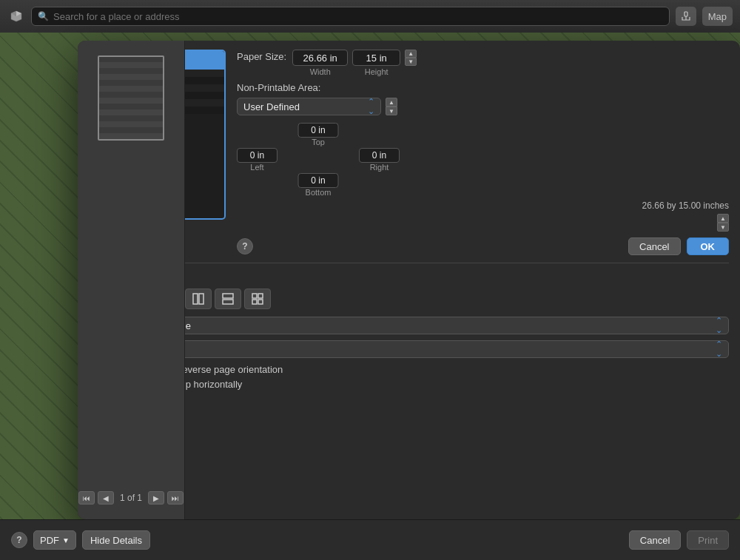 The width and height of the screenshot is (740, 560). What do you see at coordinates (131, 98) in the screenshot?
I see `page-preview-thumb` at bounding box center [131, 98].